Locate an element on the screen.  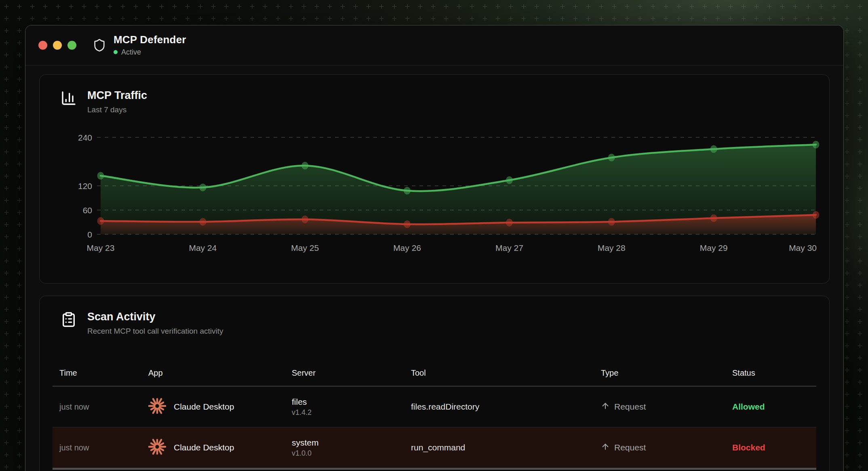
window-title: MCP Defender is located at coordinates (150, 40).